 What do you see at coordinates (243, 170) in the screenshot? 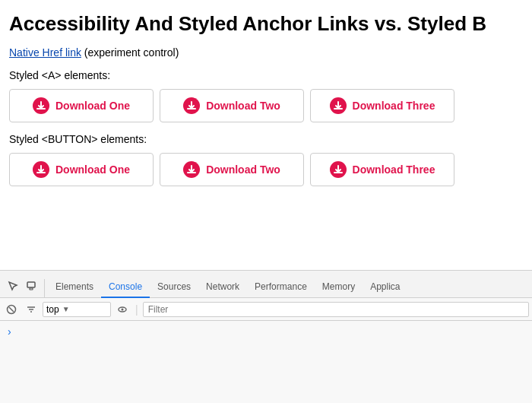
I see `btn-download-two-label: Download Two` at bounding box center [243, 170].